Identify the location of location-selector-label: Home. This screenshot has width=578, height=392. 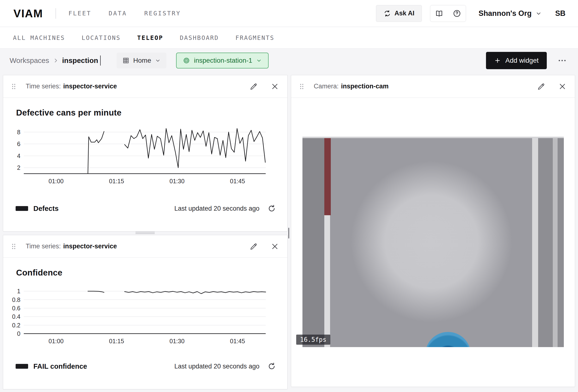
(142, 61).